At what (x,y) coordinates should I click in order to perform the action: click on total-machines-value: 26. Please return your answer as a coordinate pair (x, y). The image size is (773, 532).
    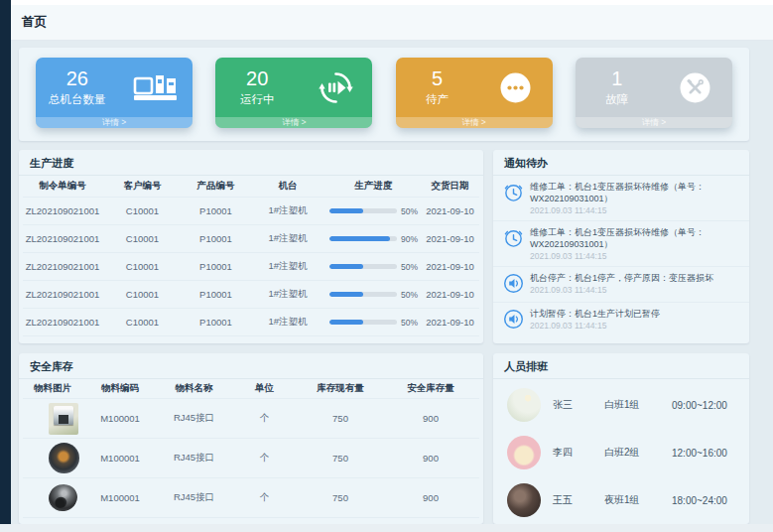
    Looking at the image, I should click on (77, 79).